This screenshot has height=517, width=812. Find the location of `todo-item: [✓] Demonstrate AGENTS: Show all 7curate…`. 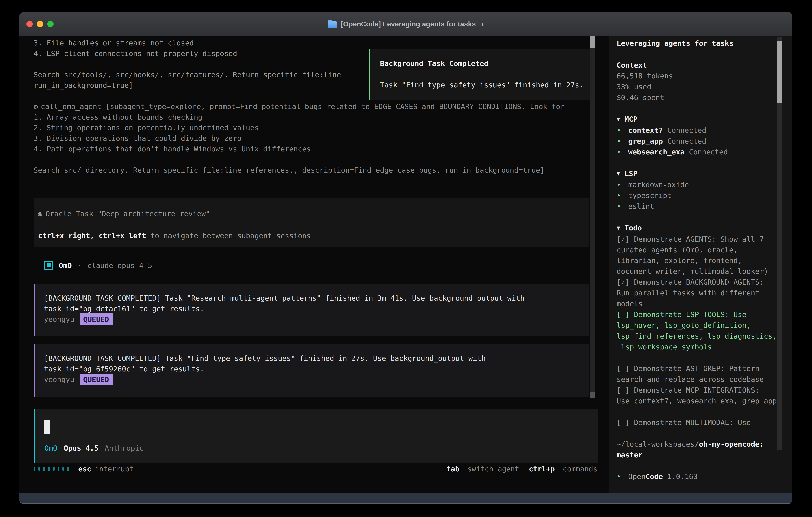

todo-item: [✓] Demonstrate AGENTS: Show all 7curate… is located at coordinates (699, 255).